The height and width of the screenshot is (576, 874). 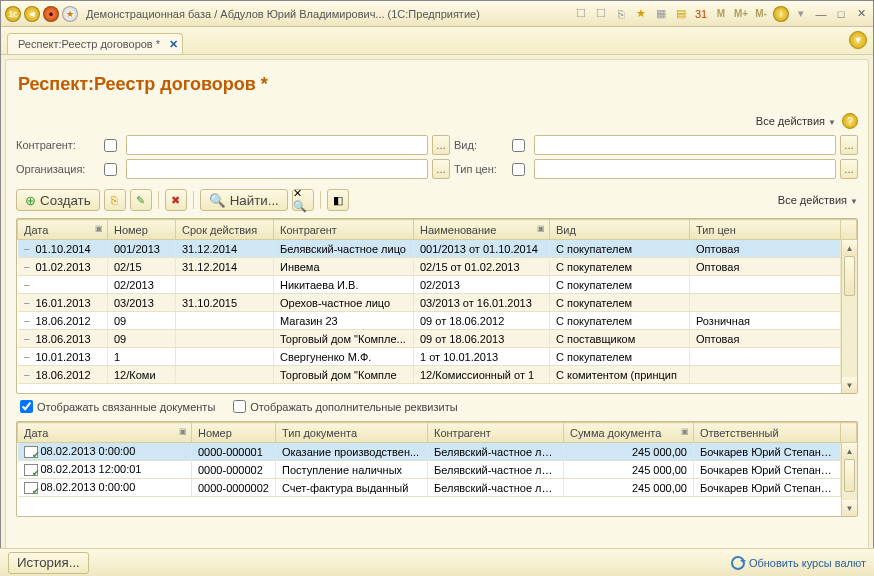 What do you see at coordinates (142, 285) in the screenshot?
I see `table-cell: 02/2013` at bounding box center [142, 285].